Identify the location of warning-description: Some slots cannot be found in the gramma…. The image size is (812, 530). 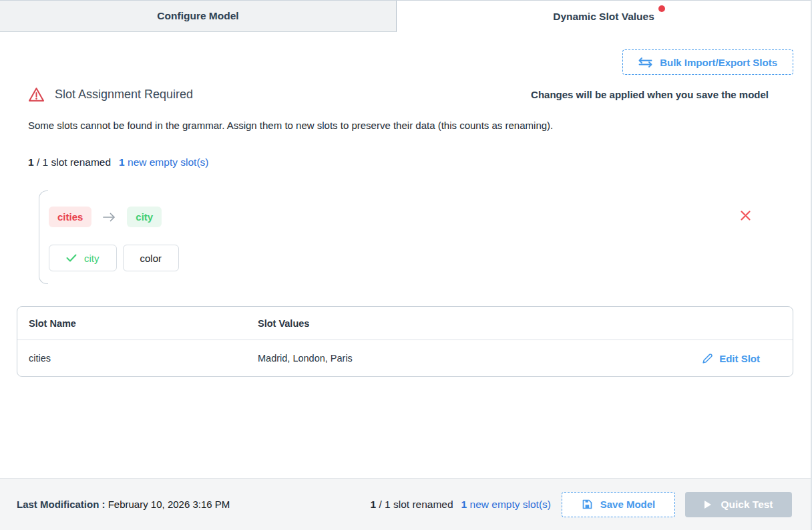
(290, 126).